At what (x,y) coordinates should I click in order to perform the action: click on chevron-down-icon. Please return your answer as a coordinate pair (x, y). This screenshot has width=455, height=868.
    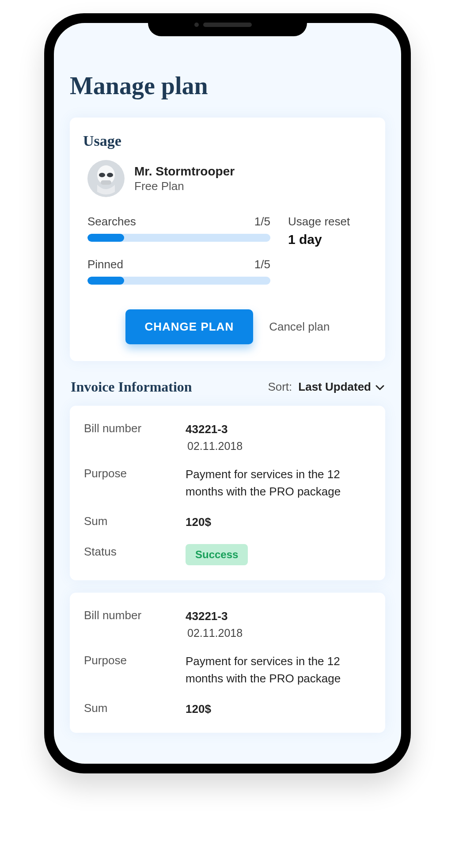
    Looking at the image, I should click on (380, 387).